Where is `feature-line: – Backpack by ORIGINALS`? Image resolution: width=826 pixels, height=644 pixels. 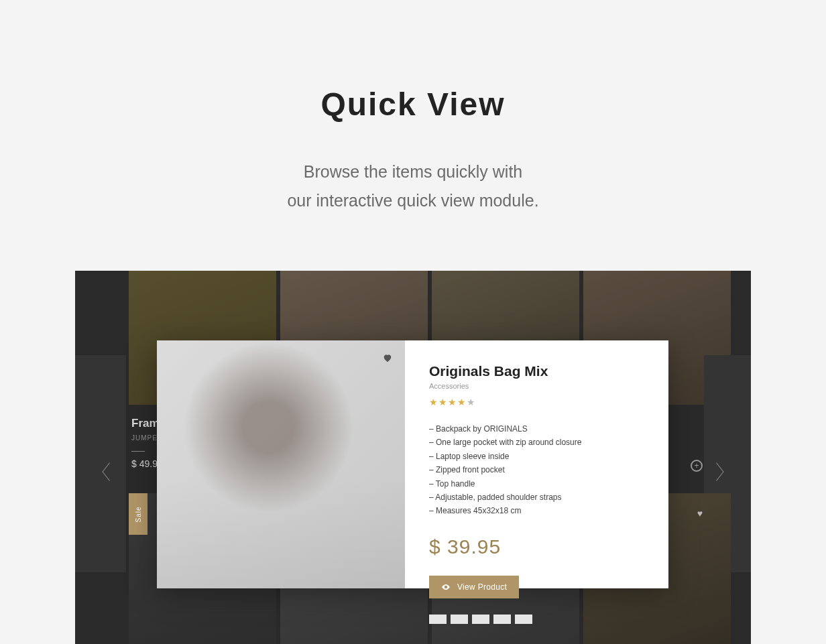 feature-line: – Backpack by ORIGINALS is located at coordinates (536, 429).